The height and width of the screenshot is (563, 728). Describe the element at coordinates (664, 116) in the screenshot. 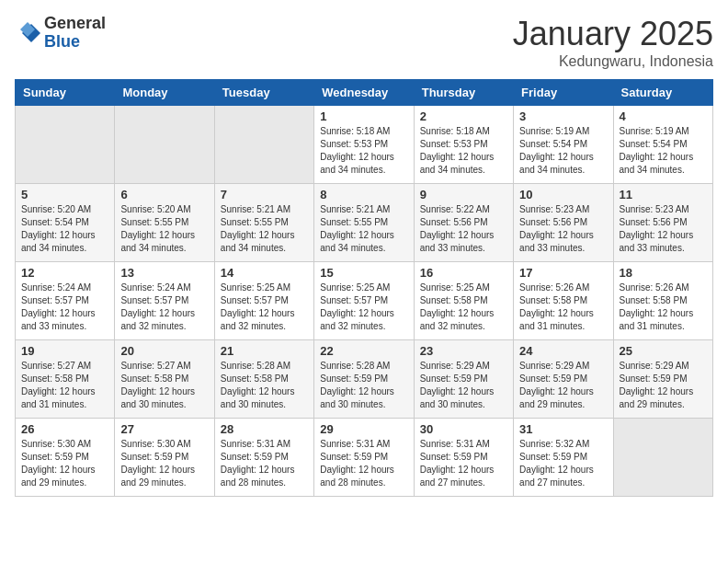

I see `day-number: 4` at that location.